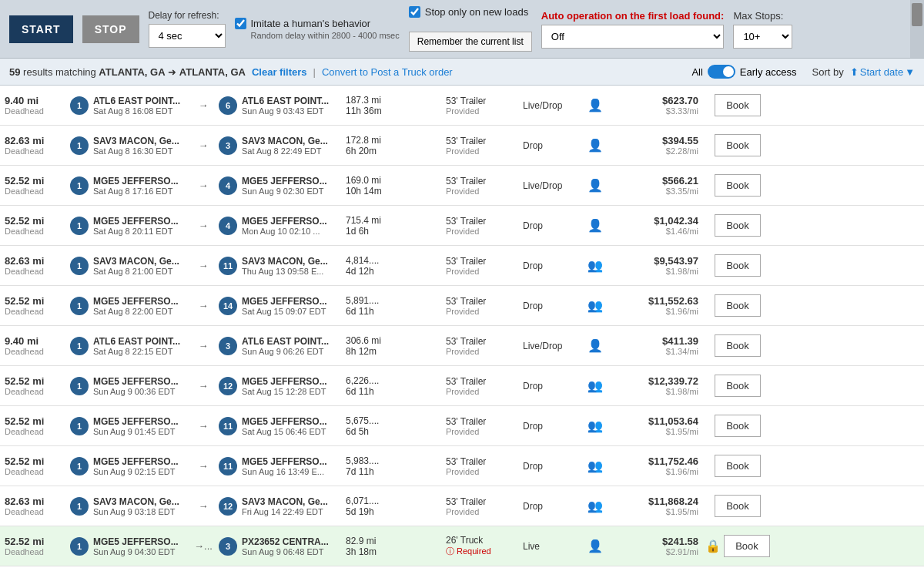 Image resolution: width=924 pixels, height=578 pixels. What do you see at coordinates (136, 506) in the screenshot?
I see `origin-info: SAV3 MACON, Ge... Sun Aug 9 03:18 EDT` at bounding box center [136, 506].